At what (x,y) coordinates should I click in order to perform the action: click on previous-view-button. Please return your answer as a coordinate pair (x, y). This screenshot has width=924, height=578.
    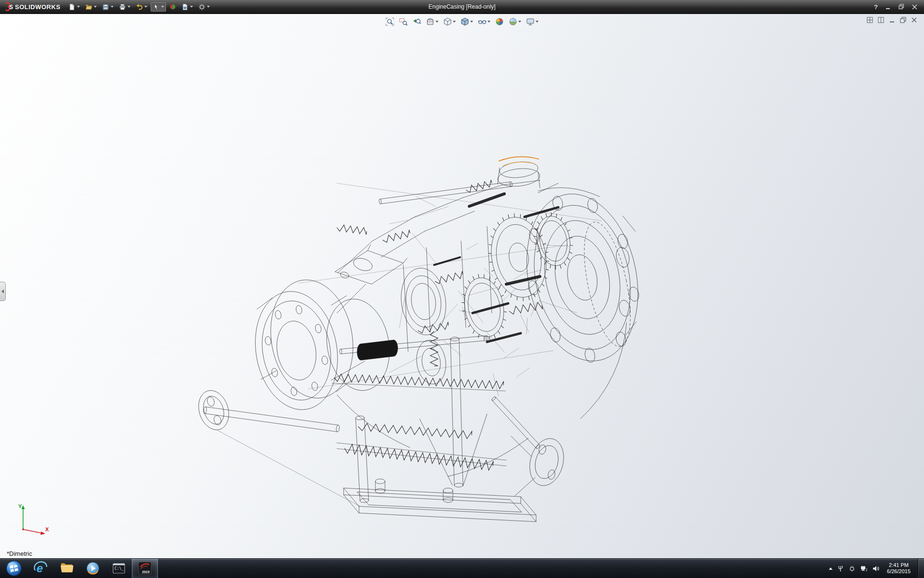
    Looking at the image, I should click on (417, 22).